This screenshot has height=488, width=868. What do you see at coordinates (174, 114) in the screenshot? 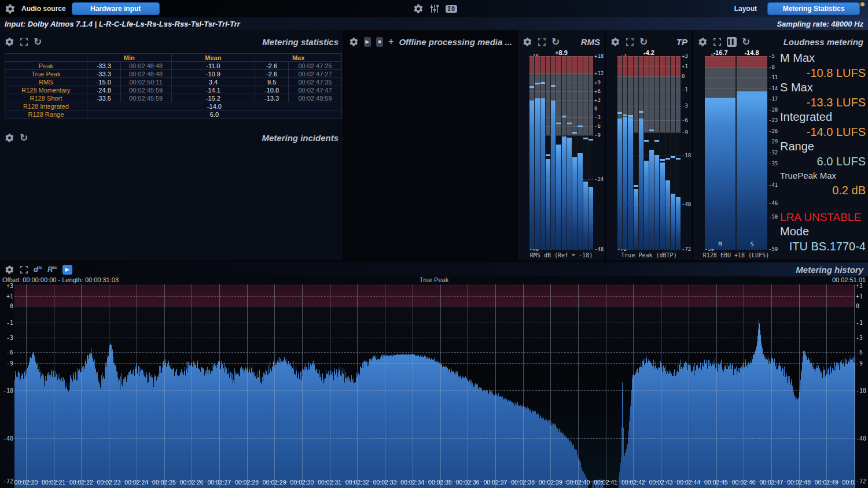
I see `stats-row: R128 Range6.0` at bounding box center [174, 114].